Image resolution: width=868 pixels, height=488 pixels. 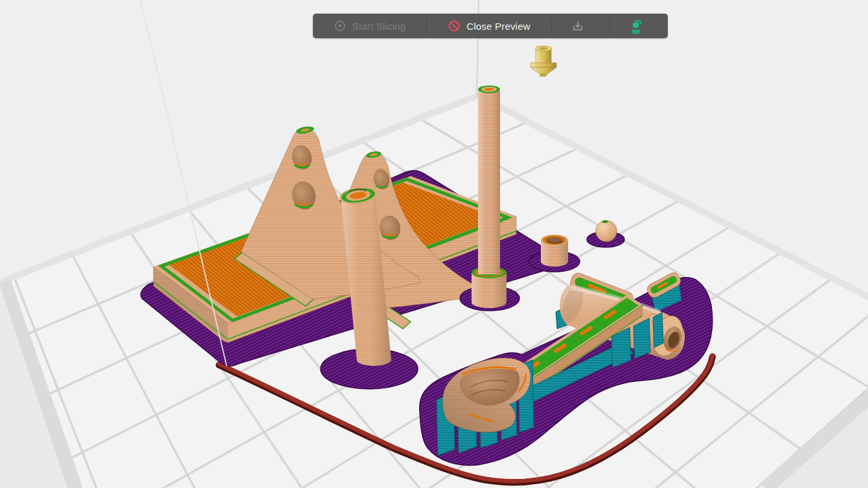 What do you see at coordinates (636, 26) in the screenshot?
I see `printer-icon` at bounding box center [636, 26].